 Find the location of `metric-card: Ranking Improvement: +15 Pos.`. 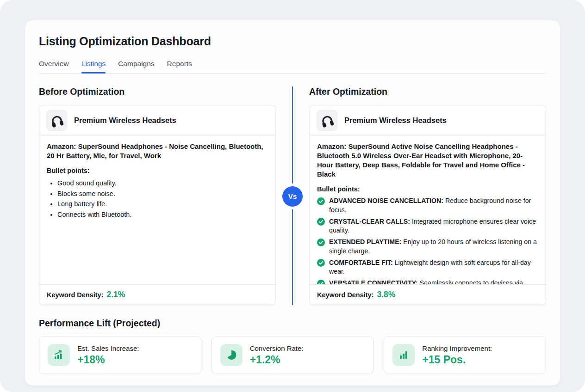

metric-card: Ranking Improvement: +15 Pos. is located at coordinates (465, 355).